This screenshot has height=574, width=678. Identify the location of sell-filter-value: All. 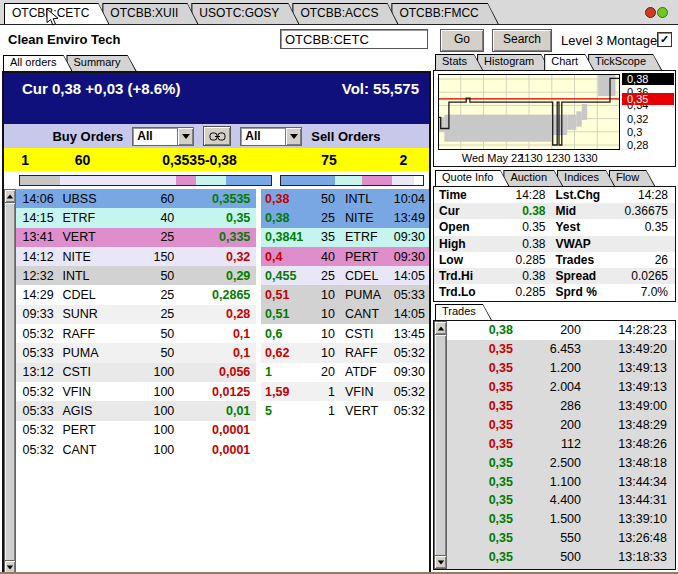
(263, 136).